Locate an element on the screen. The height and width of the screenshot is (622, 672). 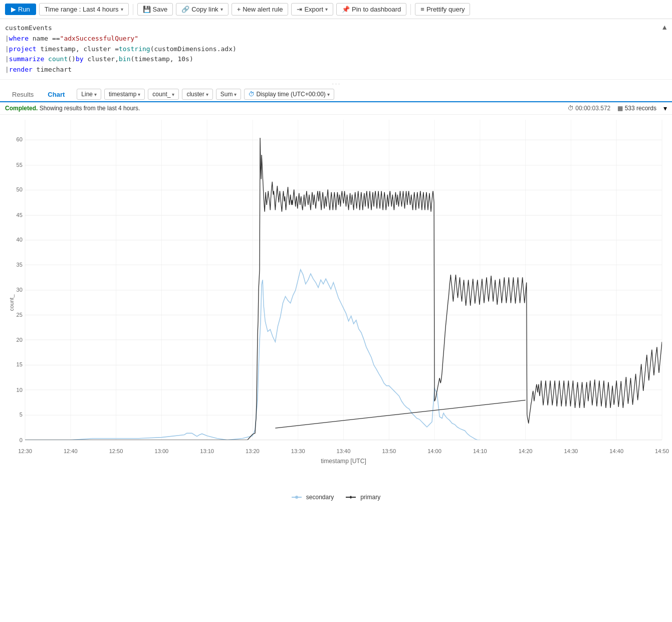
svg-text: 40 is located at coordinates (20, 240).